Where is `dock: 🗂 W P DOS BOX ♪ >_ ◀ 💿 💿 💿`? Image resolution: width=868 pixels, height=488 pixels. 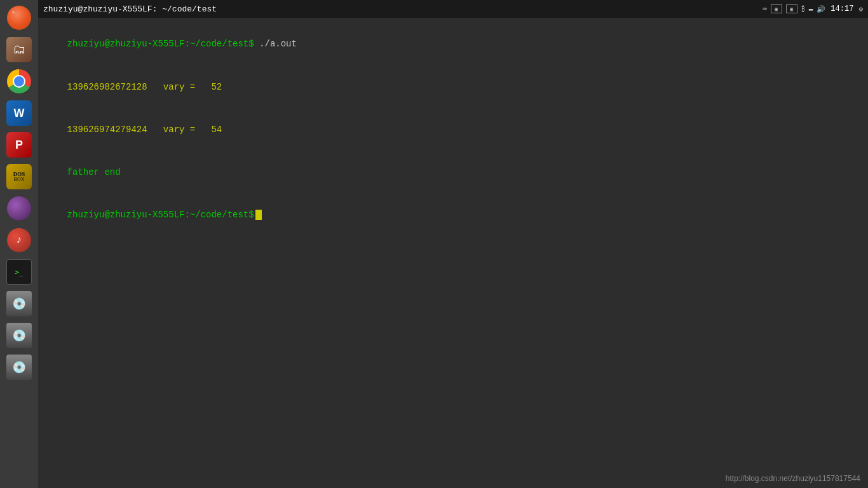 dock: 🗂 W P DOS BOX ♪ >_ ◀ 💿 💿 💿 is located at coordinates (19, 244).